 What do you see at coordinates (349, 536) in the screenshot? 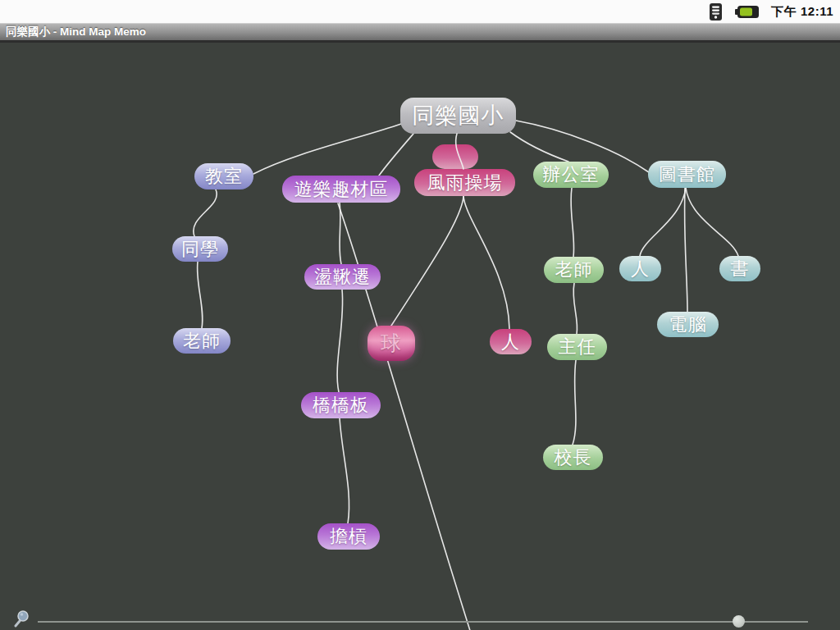
I see `mindmap-node-pullup-bar: 擔槓` at bounding box center [349, 536].